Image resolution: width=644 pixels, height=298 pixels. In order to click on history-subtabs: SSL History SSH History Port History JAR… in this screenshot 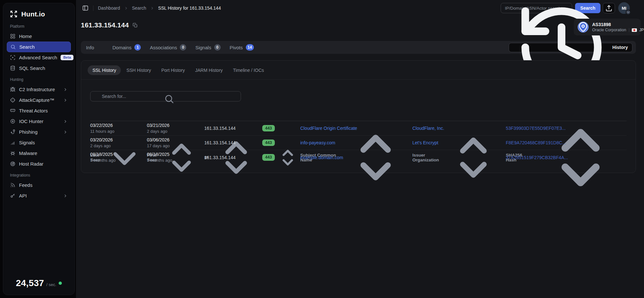, I will do `click(358, 70)`.